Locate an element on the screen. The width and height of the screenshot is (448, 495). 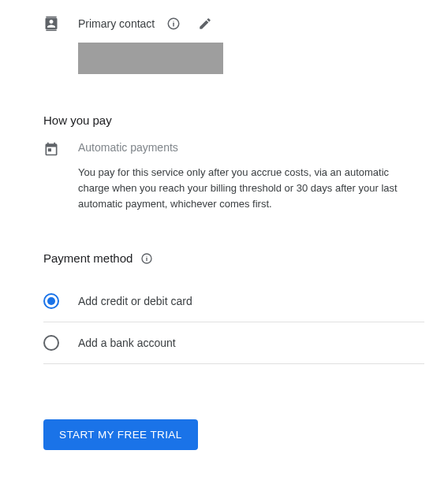
radio-selected-icon is located at coordinates (51, 301).